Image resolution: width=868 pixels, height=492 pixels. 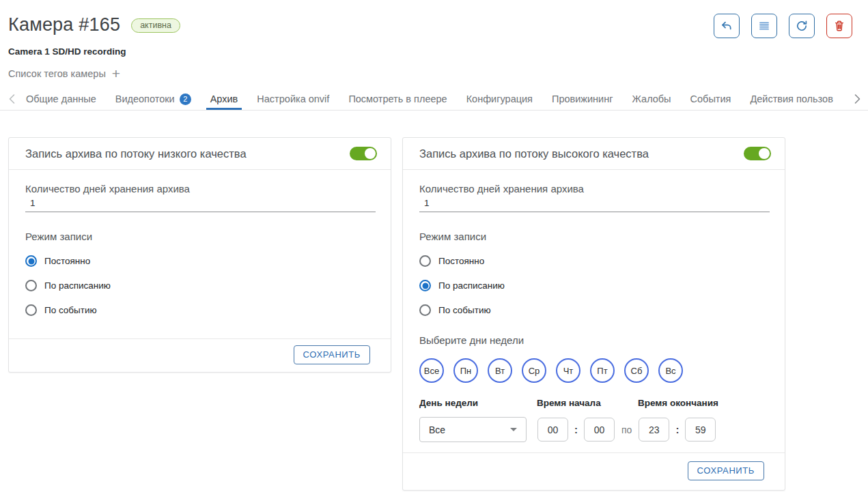 I want to click on to-label: по, so click(x=627, y=430).